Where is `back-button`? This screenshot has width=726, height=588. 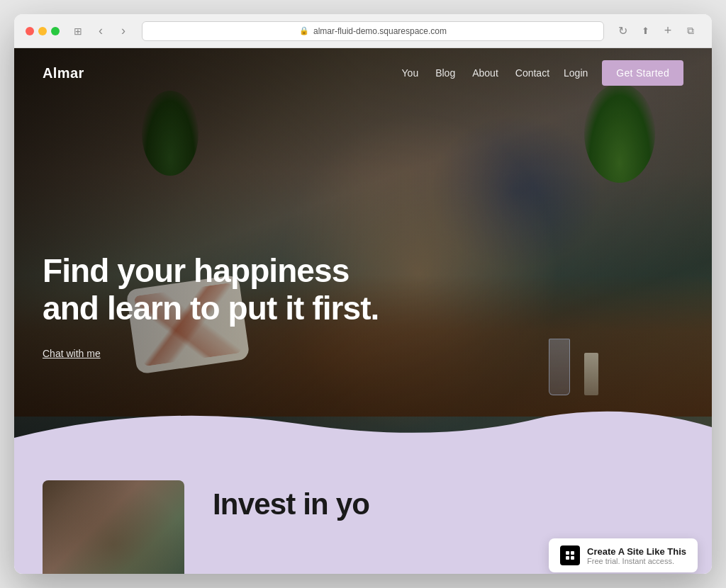
back-button is located at coordinates (101, 31).